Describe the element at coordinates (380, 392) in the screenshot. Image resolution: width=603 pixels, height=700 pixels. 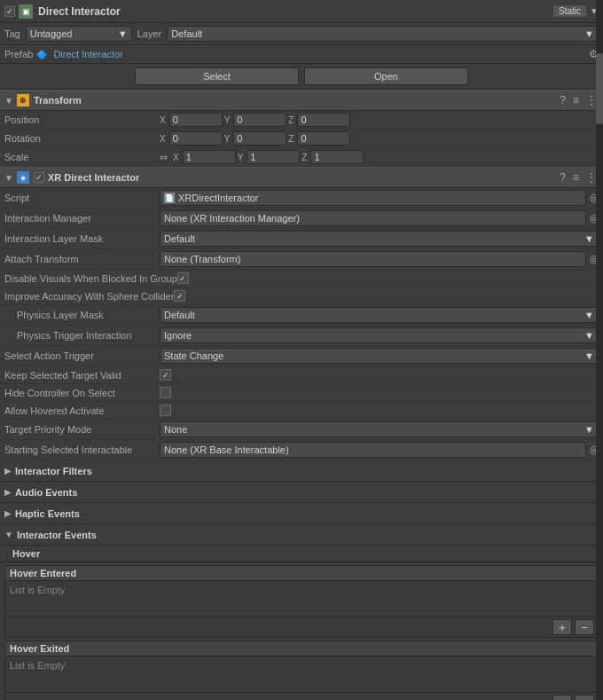
I see `hide-controller-value` at that location.